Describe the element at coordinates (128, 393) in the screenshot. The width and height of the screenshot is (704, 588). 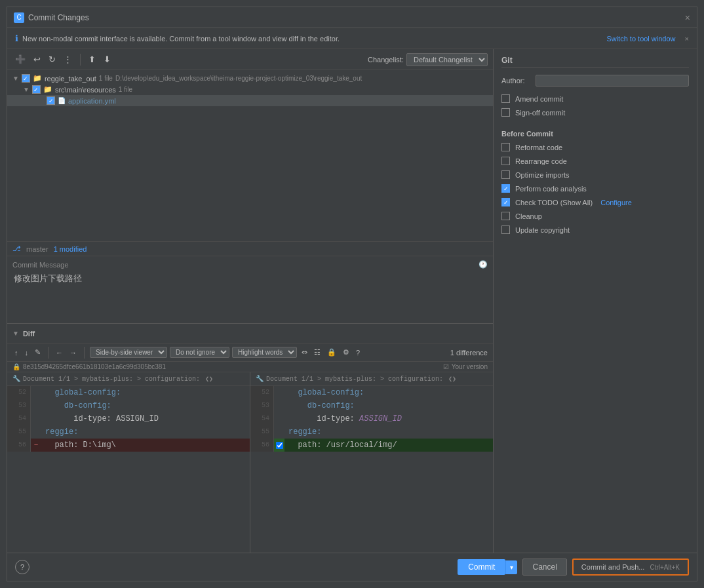
I see `diff-left-line-52: 52 global-config:` at that location.